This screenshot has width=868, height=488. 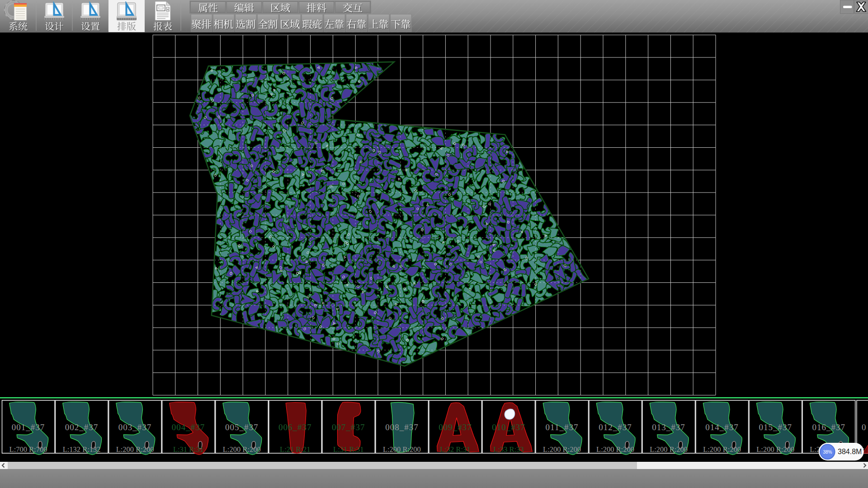 I want to click on svg-text: 011_#37, so click(x=562, y=427).